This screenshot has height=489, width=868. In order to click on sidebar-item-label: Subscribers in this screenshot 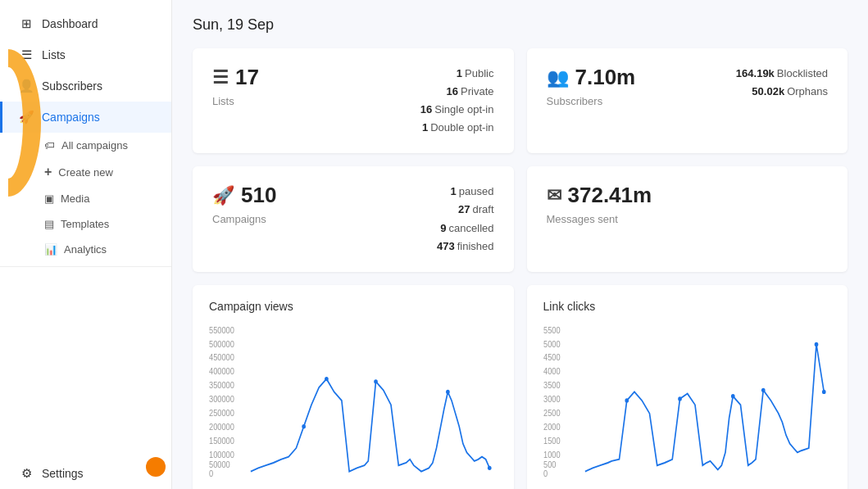, I will do `click(72, 86)`.